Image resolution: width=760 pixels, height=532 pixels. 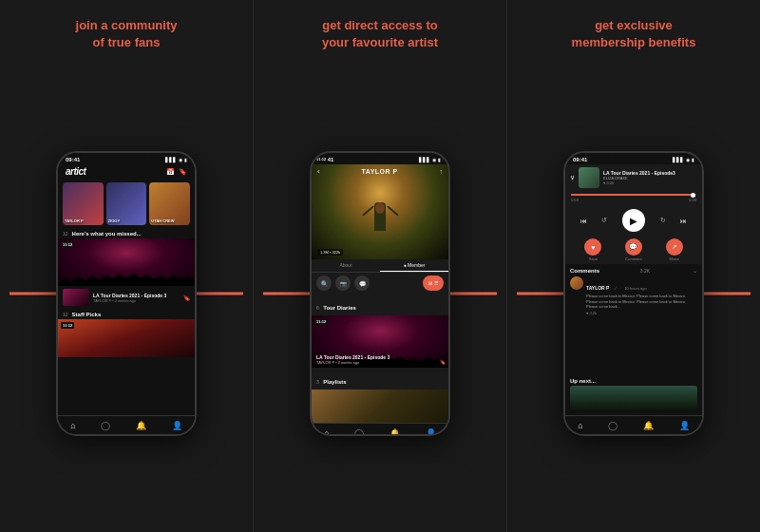 I want to click on nav-home-2: ⌂, so click(x=327, y=432).